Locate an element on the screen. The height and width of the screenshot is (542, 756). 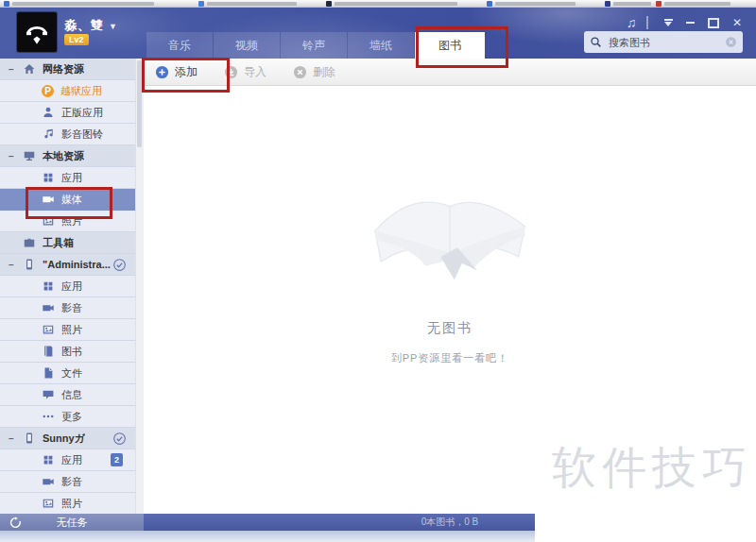
import-circle-icon is located at coordinates (231, 72).